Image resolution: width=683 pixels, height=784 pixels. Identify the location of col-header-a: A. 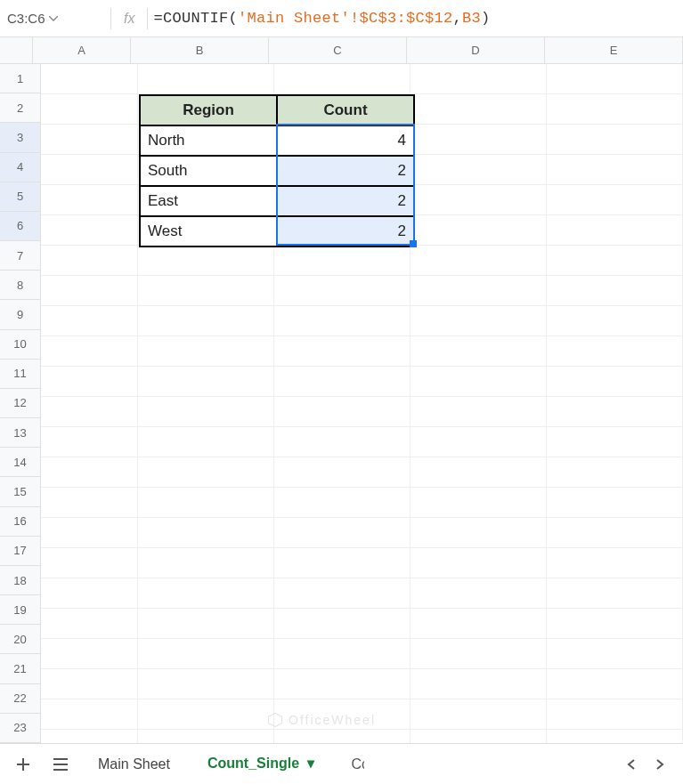
(82, 51).